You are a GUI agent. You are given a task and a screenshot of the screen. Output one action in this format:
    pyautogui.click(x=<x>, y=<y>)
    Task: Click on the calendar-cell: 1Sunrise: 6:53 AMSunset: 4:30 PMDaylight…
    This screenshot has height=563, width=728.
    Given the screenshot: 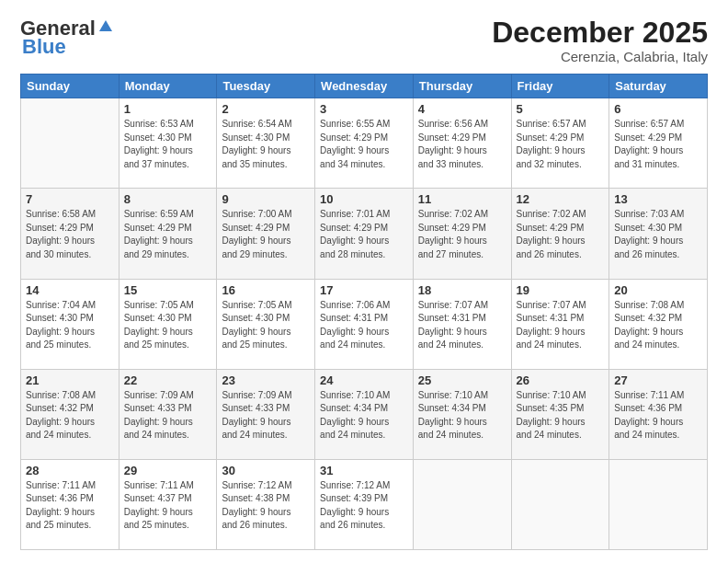 What is the action you would take?
    pyautogui.click(x=167, y=144)
    